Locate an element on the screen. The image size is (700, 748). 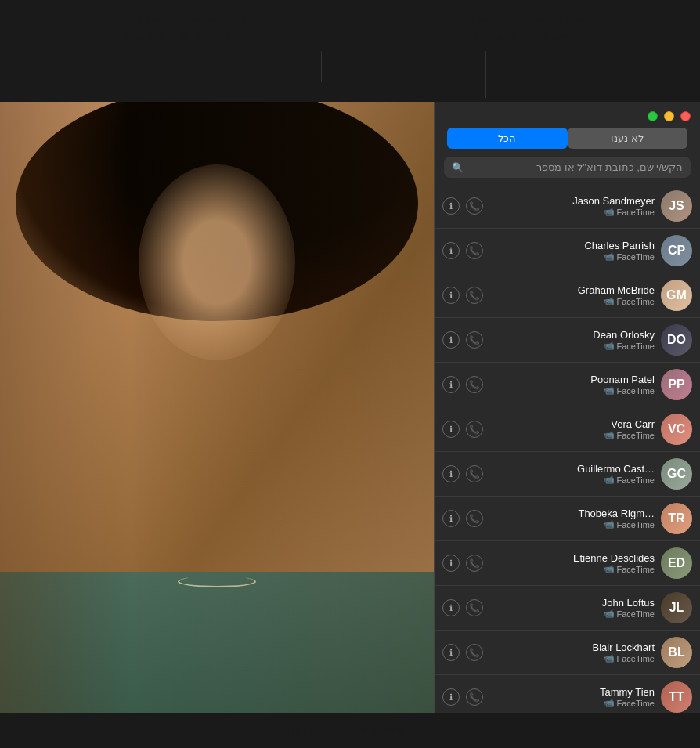
avatar: JL is located at coordinates (677, 608).